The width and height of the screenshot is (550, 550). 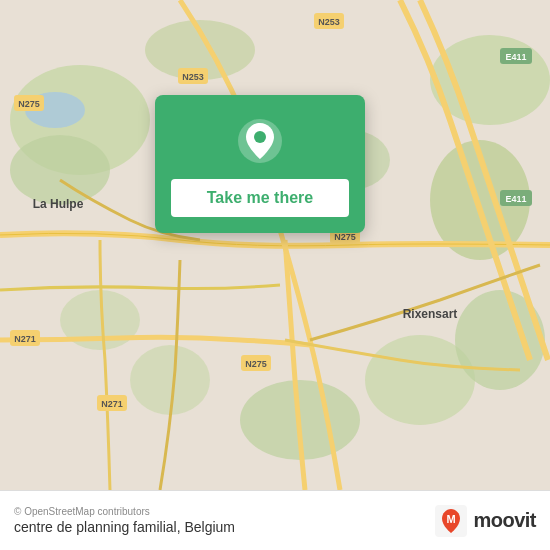 What do you see at coordinates (430, 314) in the screenshot?
I see `svg-text: Rixensart` at bounding box center [430, 314].